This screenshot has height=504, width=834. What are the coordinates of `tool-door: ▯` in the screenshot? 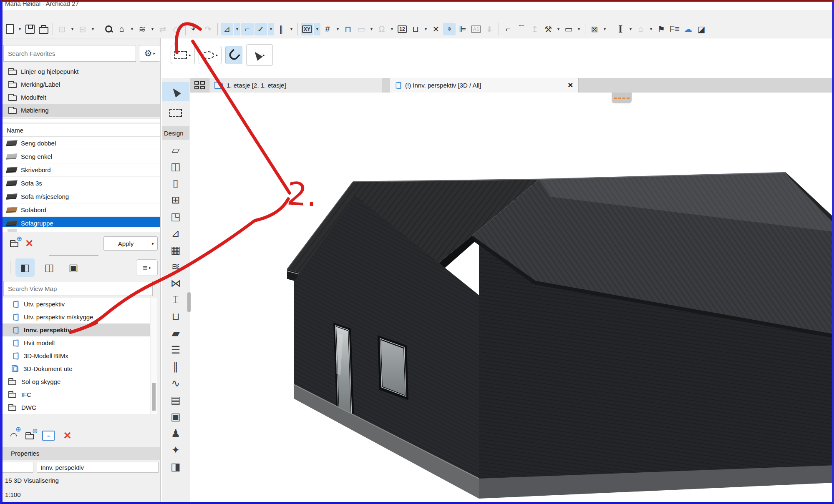 It's located at (176, 183).